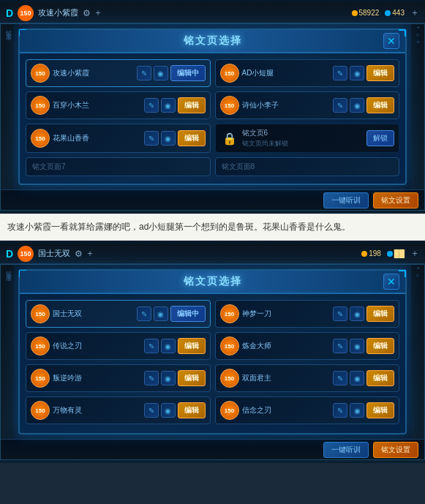 This screenshot has width=425, height=504. I want to click on plus-btn: ＋, so click(415, 13).